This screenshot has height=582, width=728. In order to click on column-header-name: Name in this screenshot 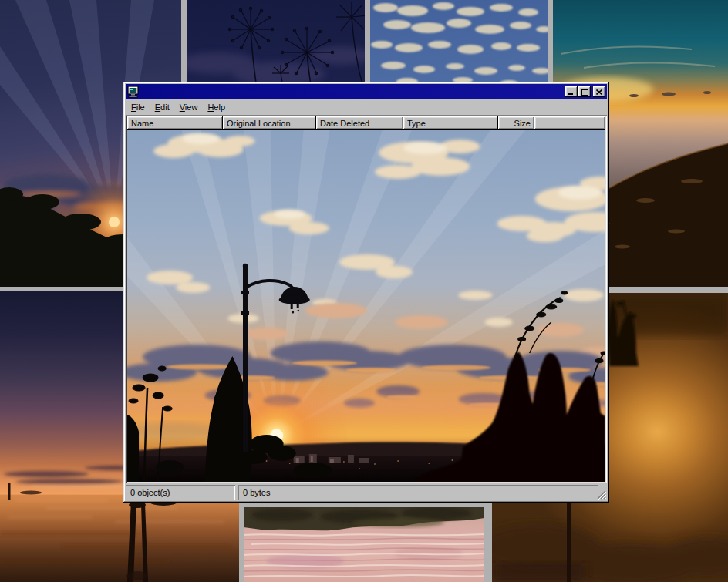, I will do `click(175, 123)`.